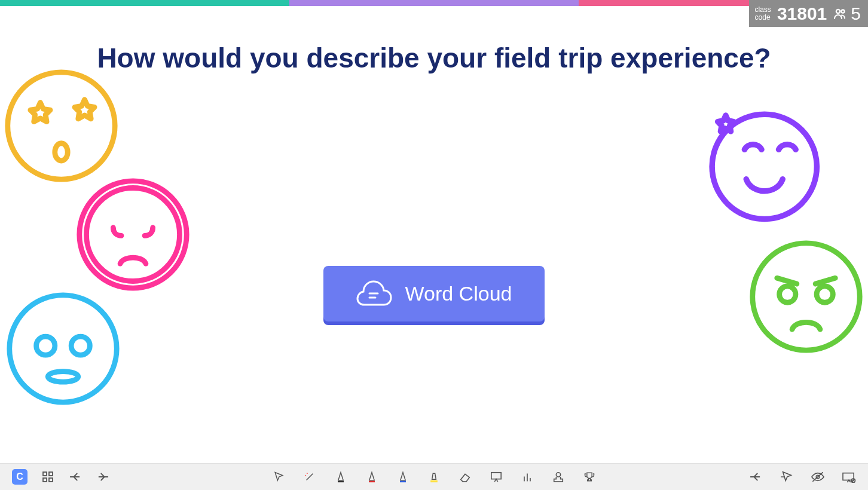 The height and width of the screenshot is (490, 868). Describe the element at coordinates (808, 13) in the screenshot. I see `class-code-badge: class code 31801 5` at that location.